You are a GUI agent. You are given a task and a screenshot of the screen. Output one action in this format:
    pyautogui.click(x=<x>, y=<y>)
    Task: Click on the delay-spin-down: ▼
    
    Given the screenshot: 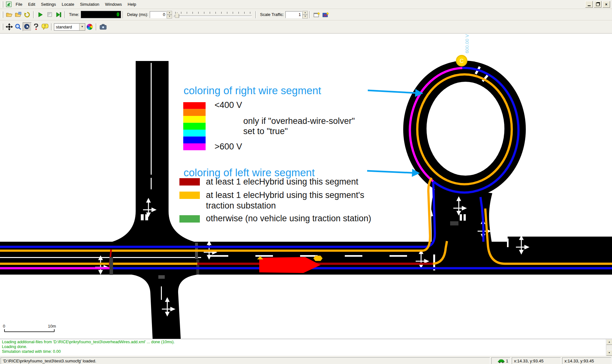 What is the action you would take?
    pyautogui.click(x=169, y=17)
    